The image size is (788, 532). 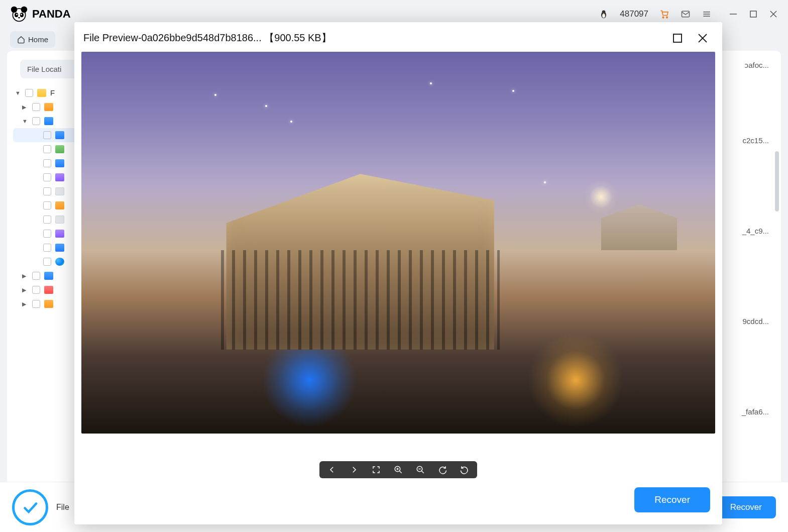 What do you see at coordinates (63, 507) in the screenshot?
I see `status-text: File` at bounding box center [63, 507].